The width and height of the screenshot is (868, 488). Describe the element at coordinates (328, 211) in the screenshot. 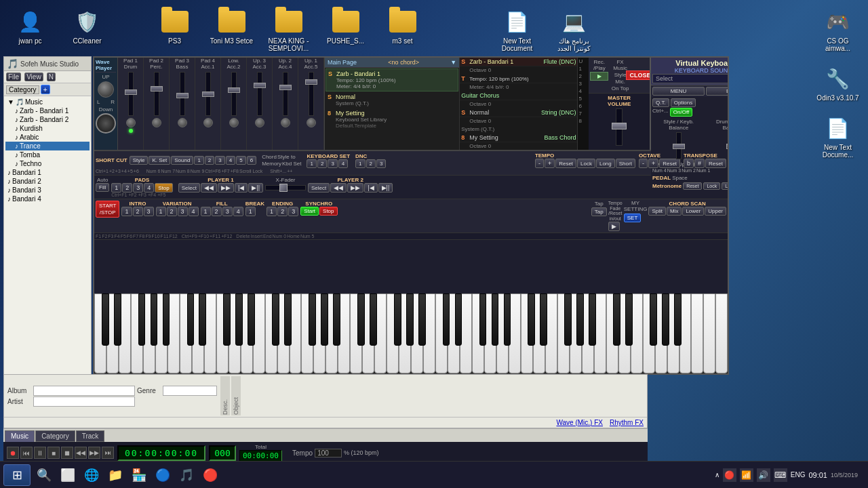

I see `sync-stop: Stop` at that location.